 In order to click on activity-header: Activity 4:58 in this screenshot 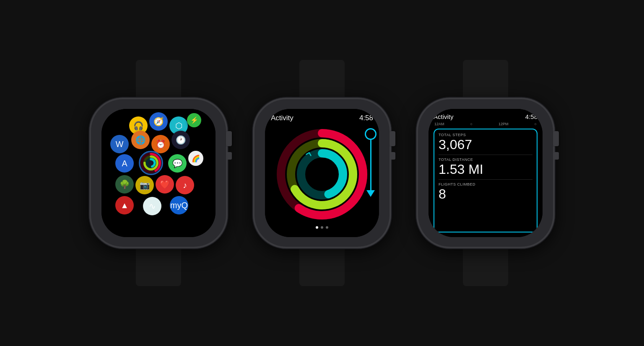, I will do `click(322, 118)`.